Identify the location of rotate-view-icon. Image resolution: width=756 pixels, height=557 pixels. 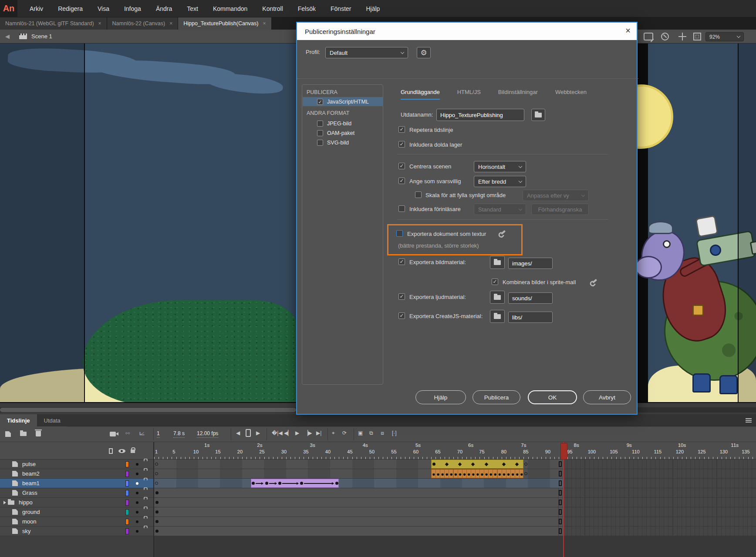
(665, 37).